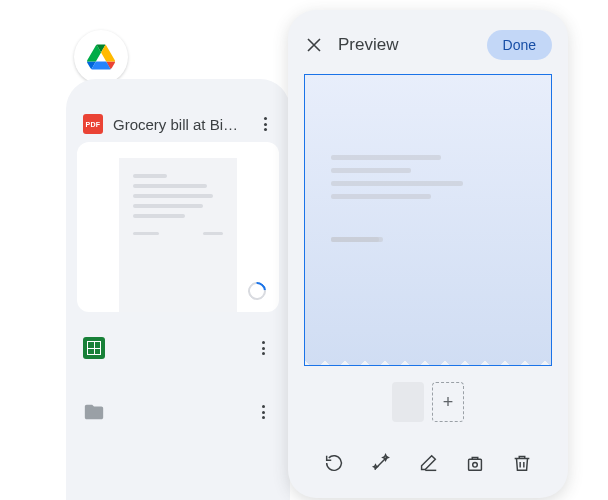 This screenshot has width=608, height=500. Describe the element at coordinates (314, 45) in the screenshot. I see `close-button` at that location.